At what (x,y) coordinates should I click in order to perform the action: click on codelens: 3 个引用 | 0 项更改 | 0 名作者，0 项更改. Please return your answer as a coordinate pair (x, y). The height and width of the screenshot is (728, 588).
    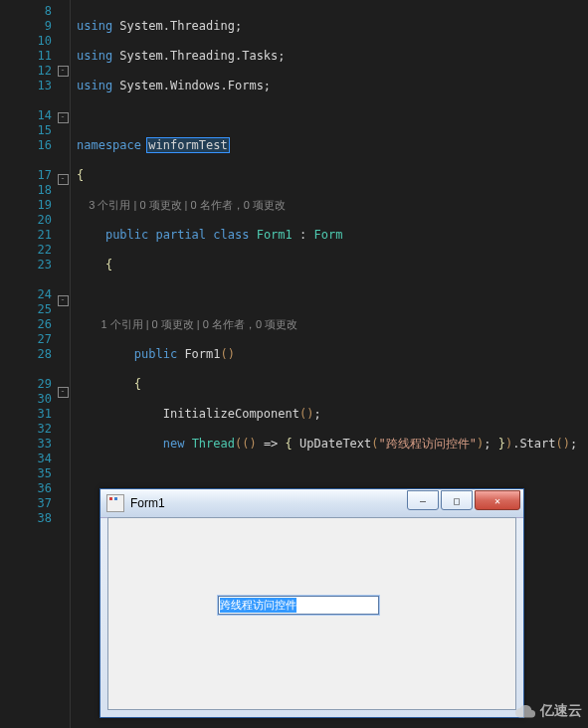
    Looking at the image, I should click on (187, 205).